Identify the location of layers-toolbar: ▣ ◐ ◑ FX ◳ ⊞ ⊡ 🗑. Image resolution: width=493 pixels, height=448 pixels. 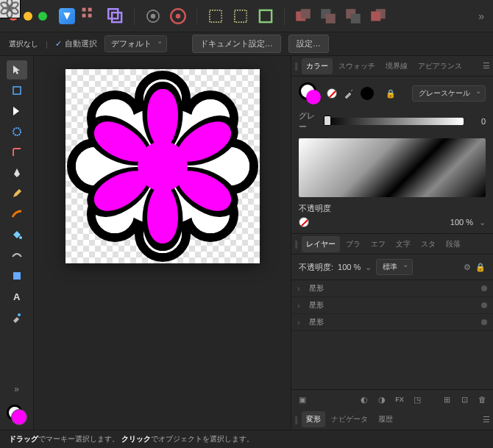
(392, 399).